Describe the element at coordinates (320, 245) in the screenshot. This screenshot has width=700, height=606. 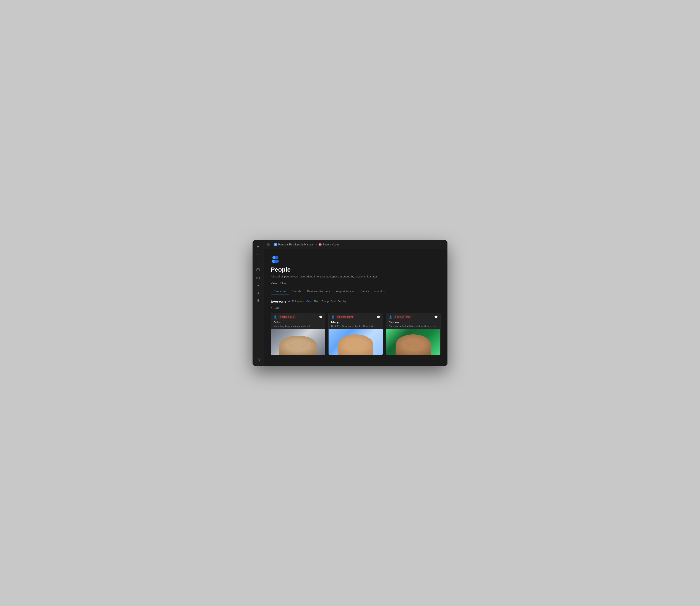
I see `search-nodes-icon` at that location.